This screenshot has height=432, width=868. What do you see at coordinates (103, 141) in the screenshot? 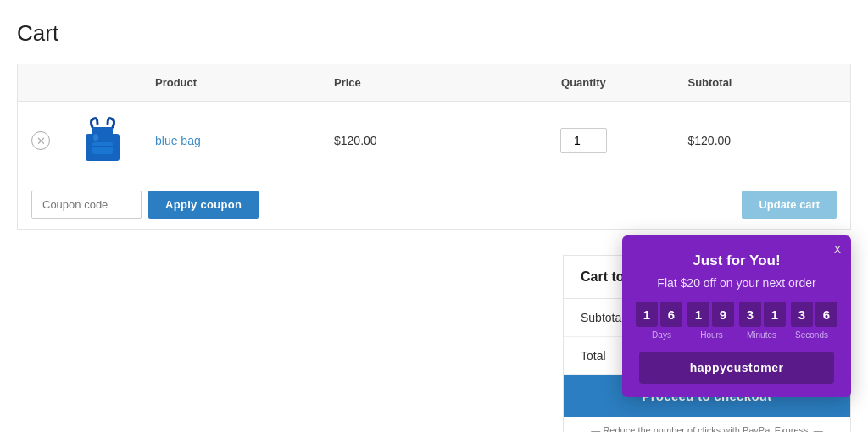
I see `product-image` at bounding box center [103, 141].